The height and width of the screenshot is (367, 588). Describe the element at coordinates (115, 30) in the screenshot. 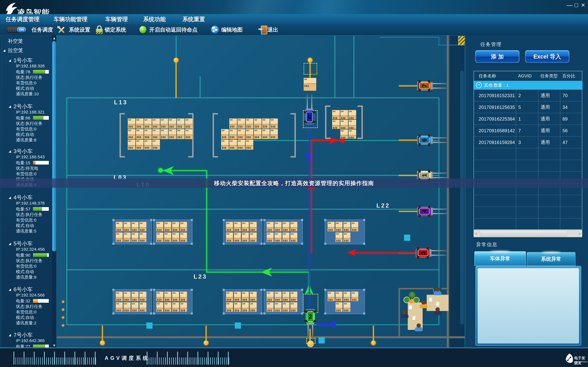

I see `toolbar-lock-system: 锁定系统` at that location.